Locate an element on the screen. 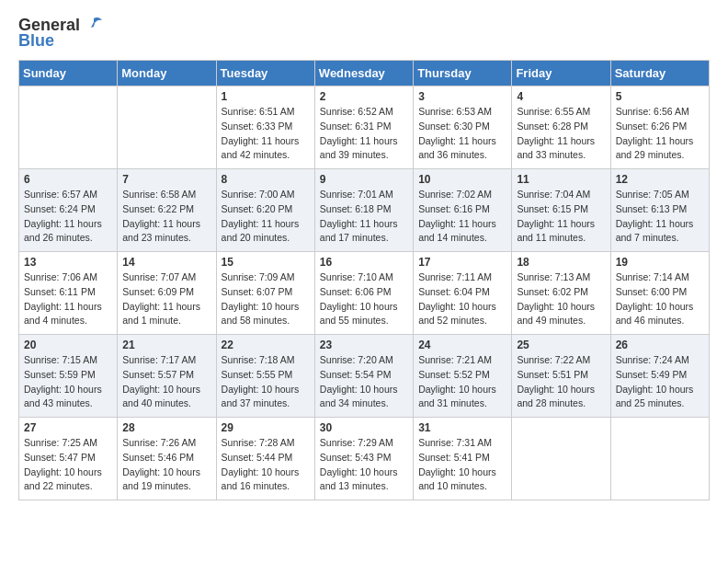  day-info: Sunrise: 7:04 AM Sunset: 6:15 PM Dayligh… is located at coordinates (561, 217).